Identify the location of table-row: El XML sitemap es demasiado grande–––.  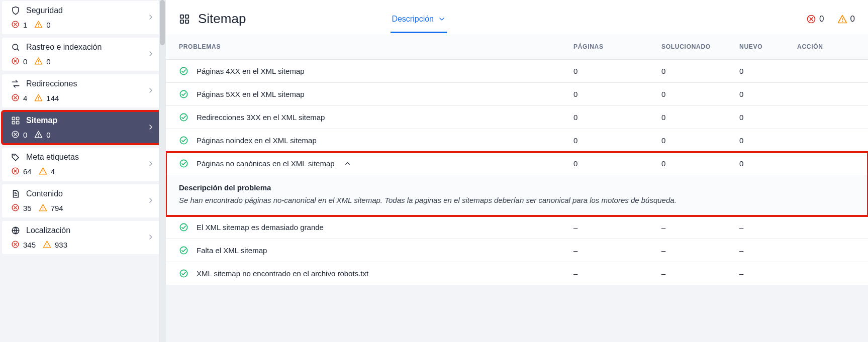
(517, 227).